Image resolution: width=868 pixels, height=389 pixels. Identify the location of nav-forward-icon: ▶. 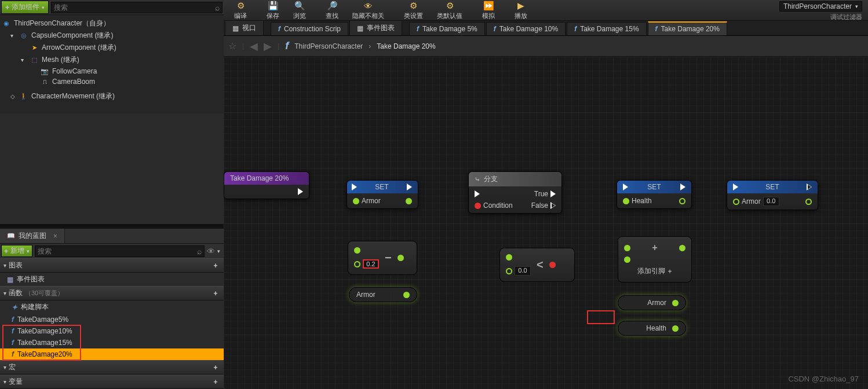
(268, 46).